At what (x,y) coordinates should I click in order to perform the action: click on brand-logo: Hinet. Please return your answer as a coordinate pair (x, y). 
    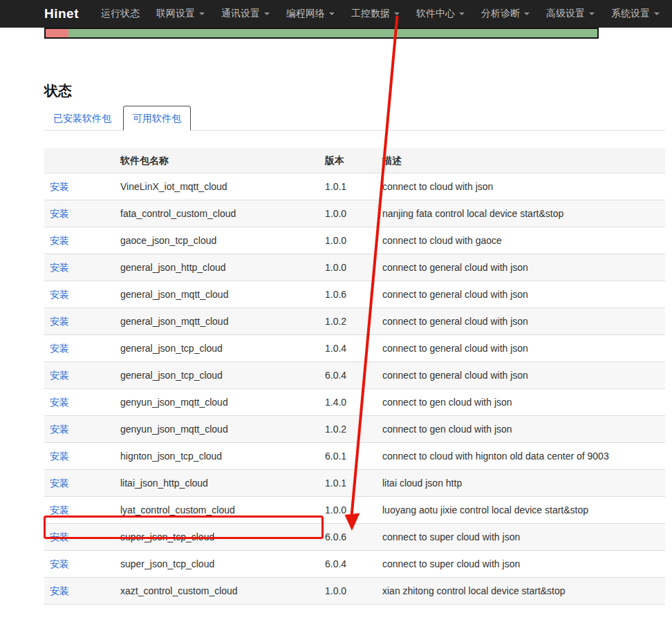
    Looking at the image, I should click on (62, 14).